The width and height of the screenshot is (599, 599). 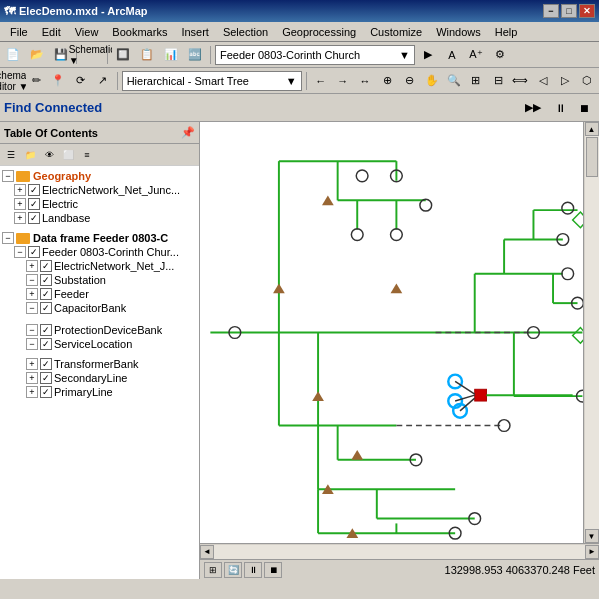 I want to click on feeder-corinth-checkbox, so click(x=34, y=252).